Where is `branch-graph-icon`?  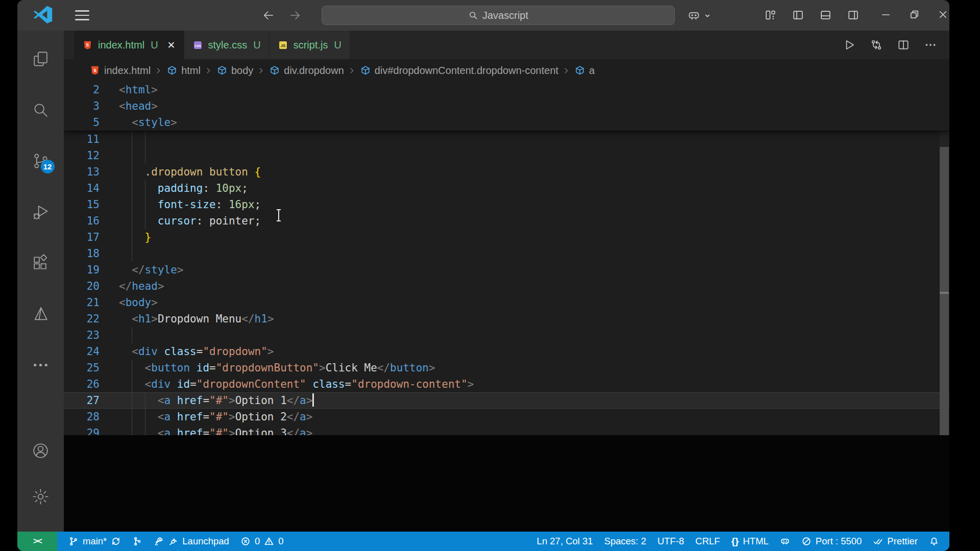
branch-graph-icon is located at coordinates (137, 541).